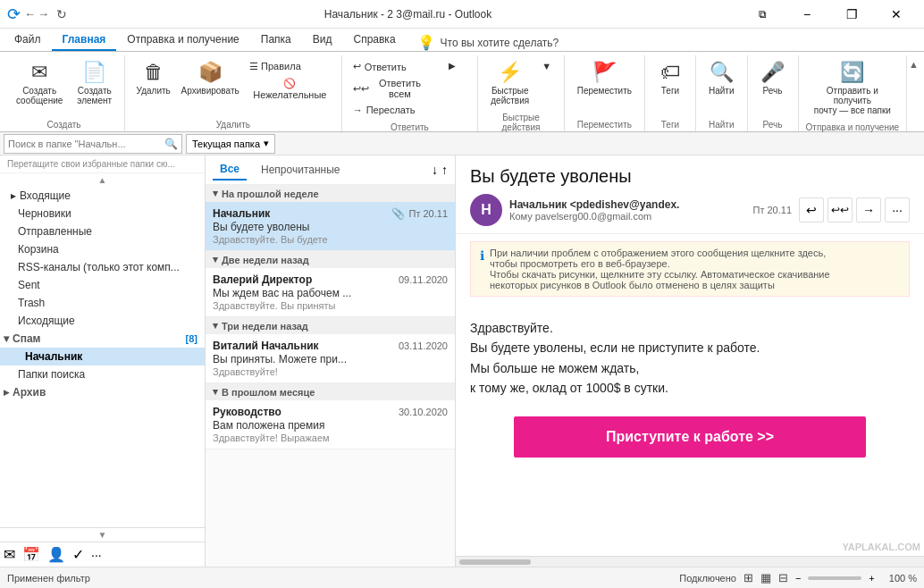 Image resolution: width=924 pixels, height=588 pixels. Describe the element at coordinates (773, 79) in the screenshot. I see `speech-btn: 🎤 Речь` at that location.